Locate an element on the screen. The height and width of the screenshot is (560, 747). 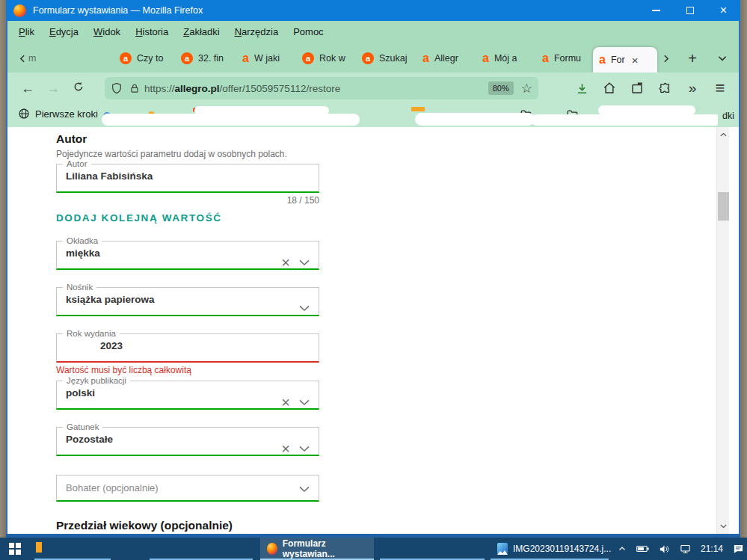
field-bohater: Bohater (opcjonalnie) is located at coordinates (188, 488).